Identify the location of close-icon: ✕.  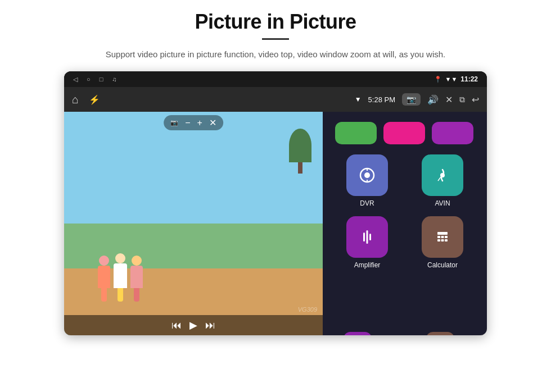
(449, 100).